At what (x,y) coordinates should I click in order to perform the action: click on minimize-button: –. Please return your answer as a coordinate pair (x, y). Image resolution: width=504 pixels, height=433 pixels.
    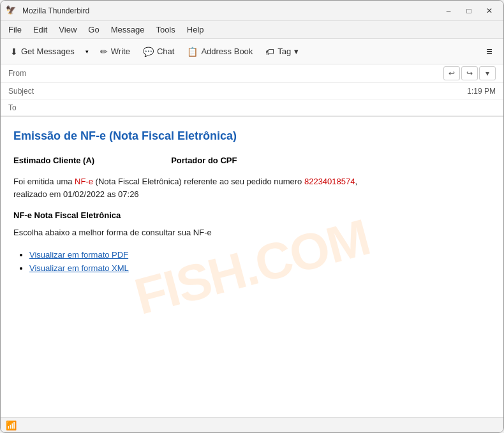
    Looking at the image, I should click on (448, 11).